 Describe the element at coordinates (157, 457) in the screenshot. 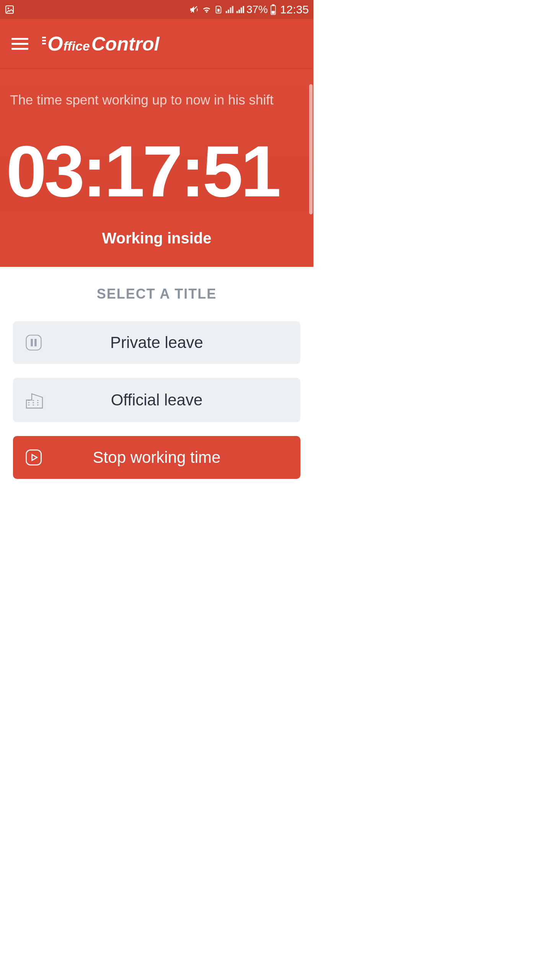

I see `option-label: Stop working time` at that location.